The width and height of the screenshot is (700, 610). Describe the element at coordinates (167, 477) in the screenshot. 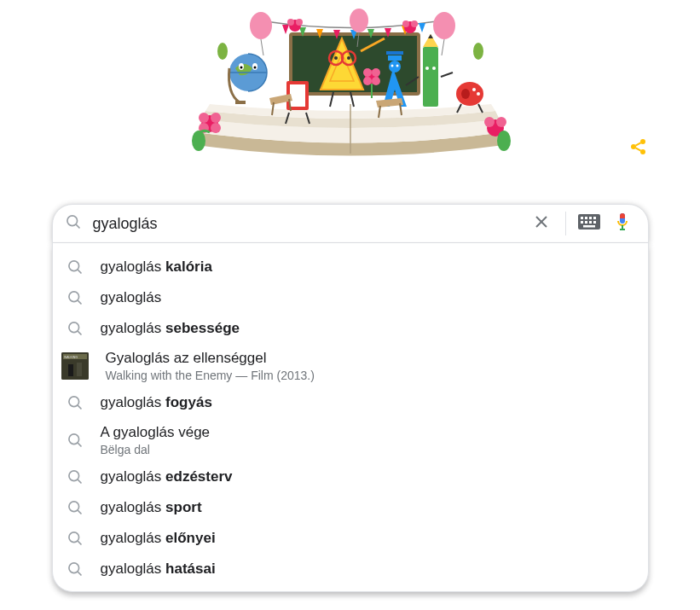

I see `suggestion-text: gyaloglás edzésterv` at that location.